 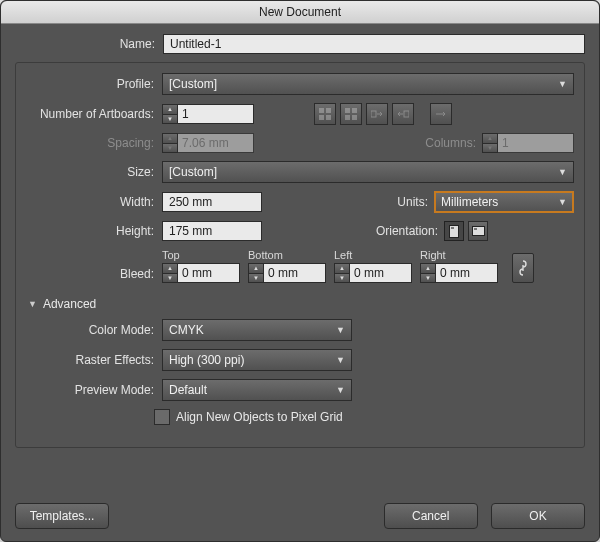 What do you see at coordinates (373, 255) in the screenshot?
I see `bleed-left-label: Left` at bounding box center [373, 255].